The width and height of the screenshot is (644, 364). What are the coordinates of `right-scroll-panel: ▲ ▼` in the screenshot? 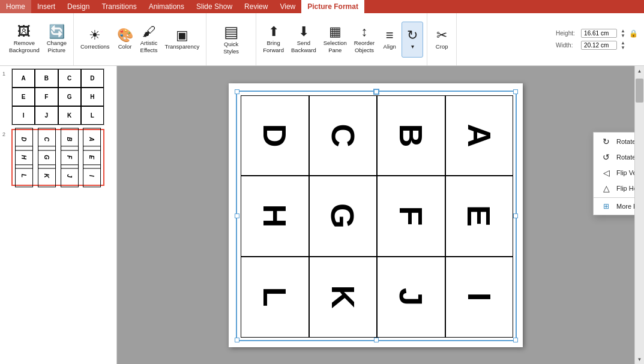 It's located at (639, 215).